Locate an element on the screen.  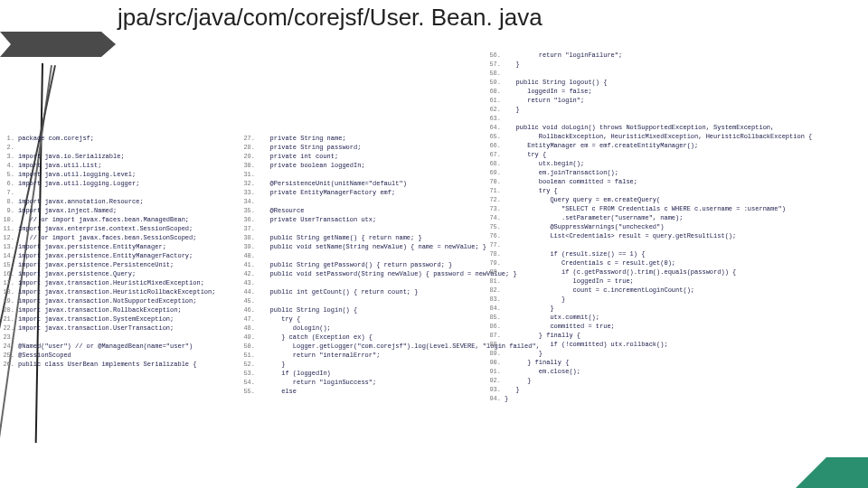
line-number: 29. is located at coordinates (250, 156).